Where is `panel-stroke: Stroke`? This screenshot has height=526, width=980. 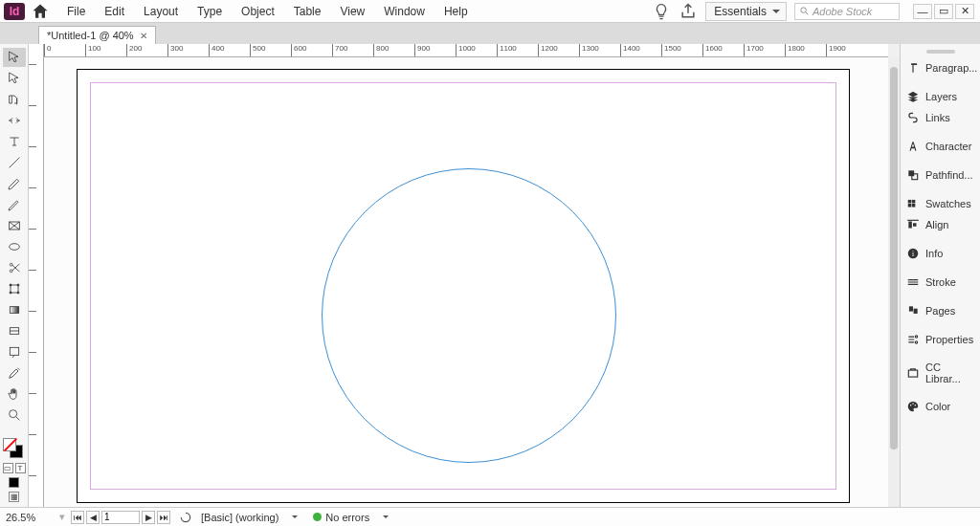
panel-stroke: Stroke is located at coordinates (940, 282).